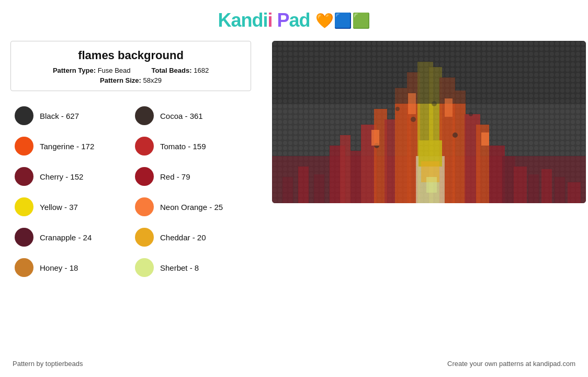 The height and width of the screenshot is (377, 588). What do you see at coordinates (48, 363) in the screenshot?
I see `footer-left: Pattern by toptierbeads` at bounding box center [48, 363].